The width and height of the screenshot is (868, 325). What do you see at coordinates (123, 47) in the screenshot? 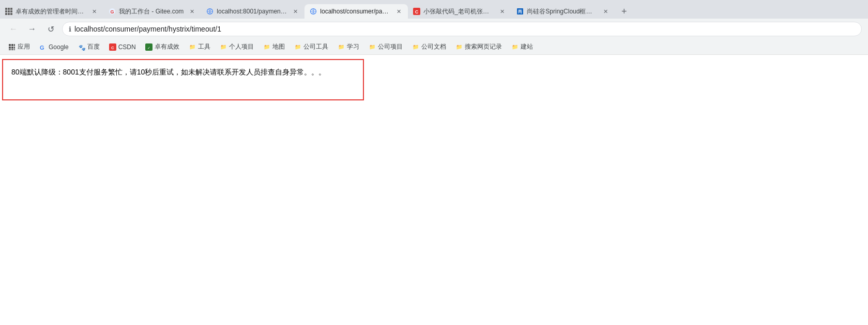
I see `bookmark-csdn: C CSDN` at bounding box center [123, 47].